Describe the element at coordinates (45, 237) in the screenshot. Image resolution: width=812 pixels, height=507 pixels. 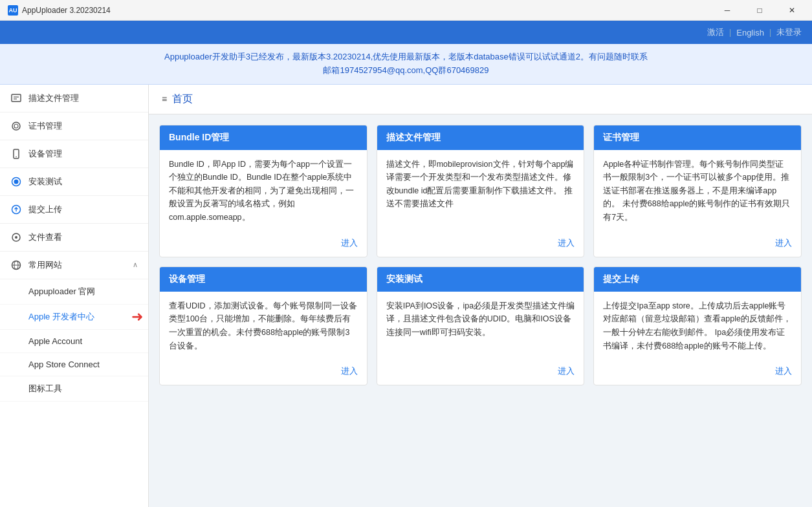
I see `sidebar-label-file: 文件查看` at that location.